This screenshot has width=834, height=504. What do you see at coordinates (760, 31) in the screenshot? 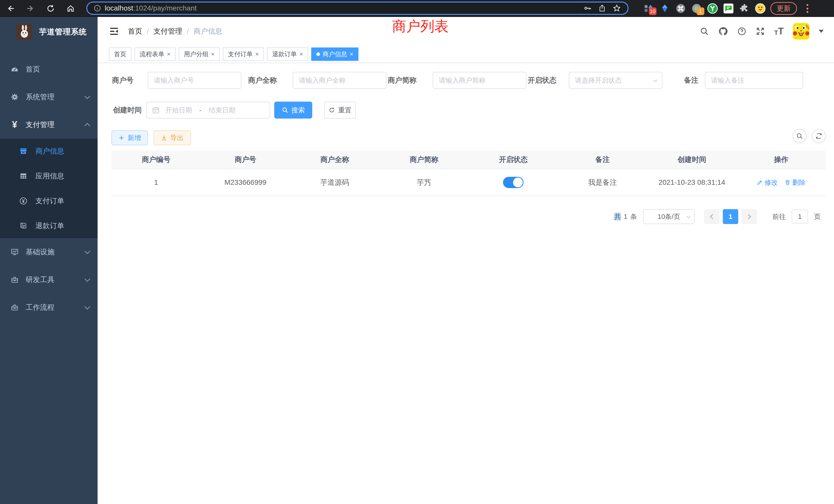
I see `fullscreen-icon` at bounding box center [760, 31].